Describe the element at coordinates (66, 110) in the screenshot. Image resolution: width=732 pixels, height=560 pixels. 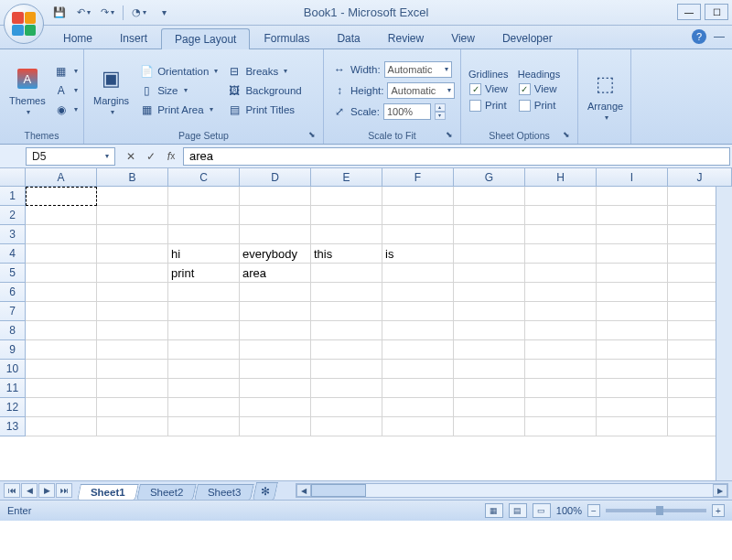
I see `theme-effects-button: ◉▾` at that location.